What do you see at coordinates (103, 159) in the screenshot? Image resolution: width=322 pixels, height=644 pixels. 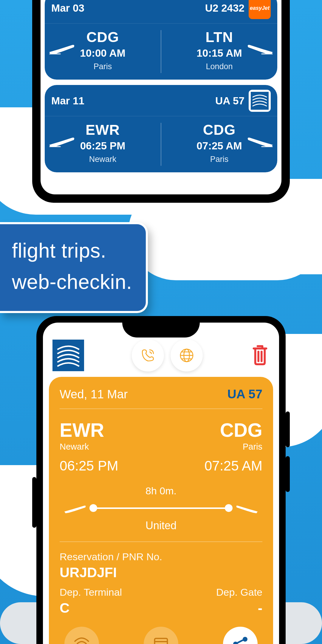 I see `dep-city: Newark` at bounding box center [103, 159].